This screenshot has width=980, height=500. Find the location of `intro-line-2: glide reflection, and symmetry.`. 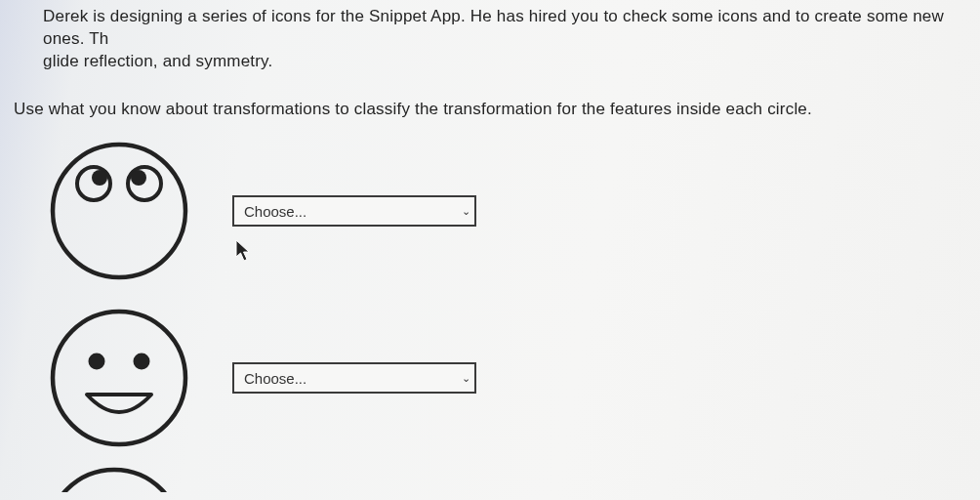

intro-line-2: glide reflection, and symmetry. is located at coordinates (511, 62).